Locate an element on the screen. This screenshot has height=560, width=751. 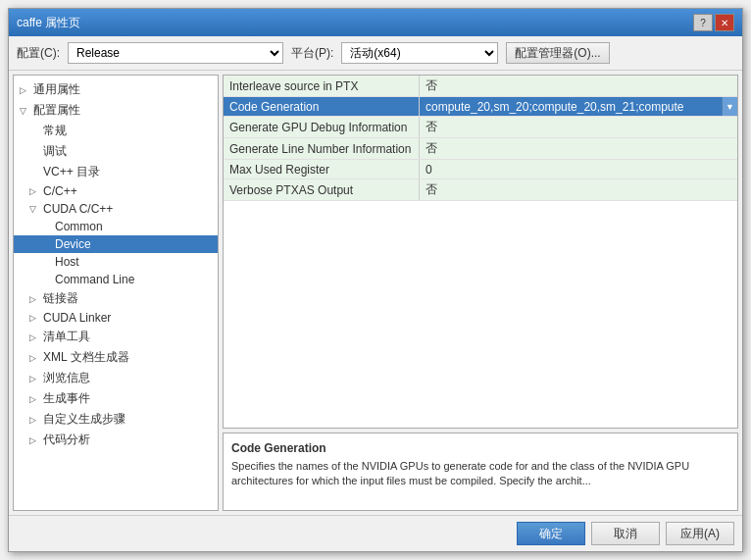
tree-item-device: Device is located at coordinates (116, 244).